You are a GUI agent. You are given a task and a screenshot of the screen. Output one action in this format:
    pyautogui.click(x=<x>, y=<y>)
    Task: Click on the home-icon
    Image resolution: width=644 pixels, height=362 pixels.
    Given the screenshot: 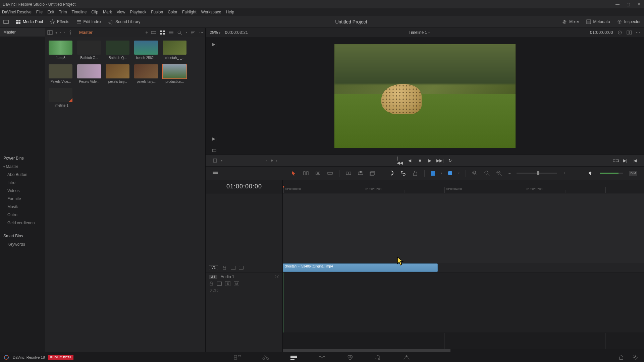 What is the action you would take?
    pyautogui.click(x=621, y=357)
    